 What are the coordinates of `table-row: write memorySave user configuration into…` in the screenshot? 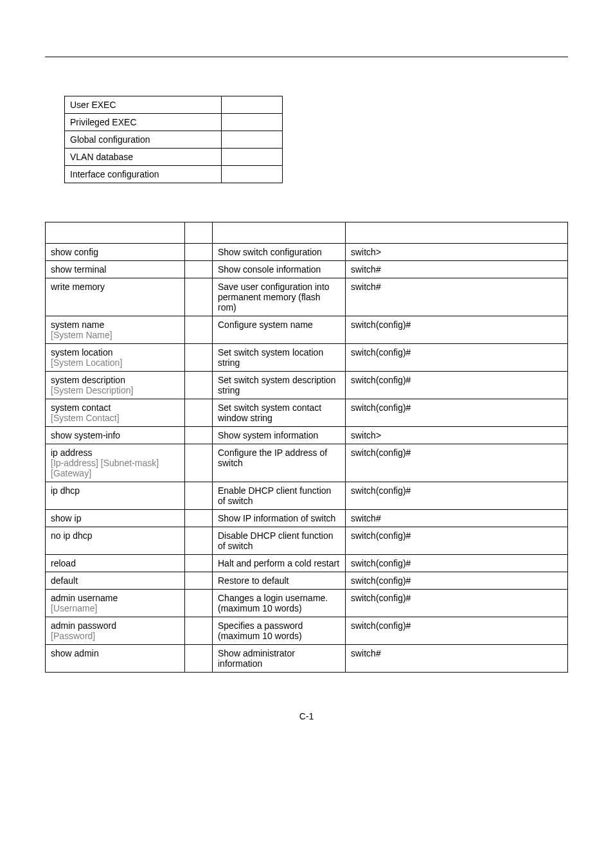 It's located at (307, 297).